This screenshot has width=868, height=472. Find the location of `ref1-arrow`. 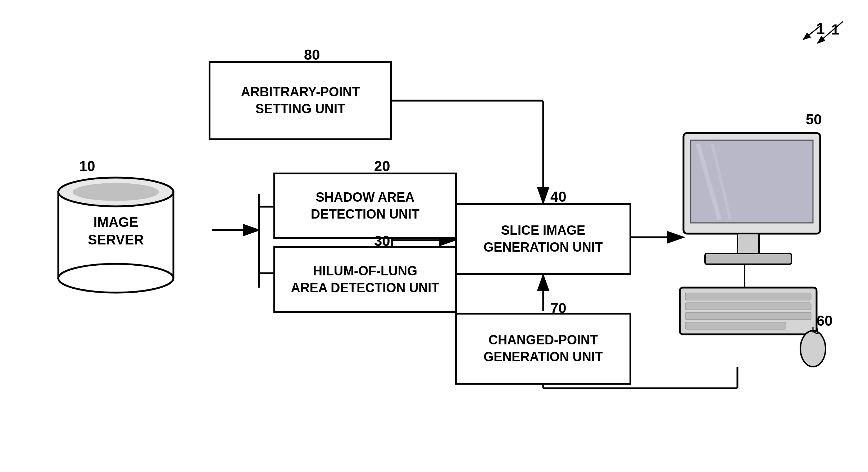

ref1-arrow is located at coordinates (828, 34).